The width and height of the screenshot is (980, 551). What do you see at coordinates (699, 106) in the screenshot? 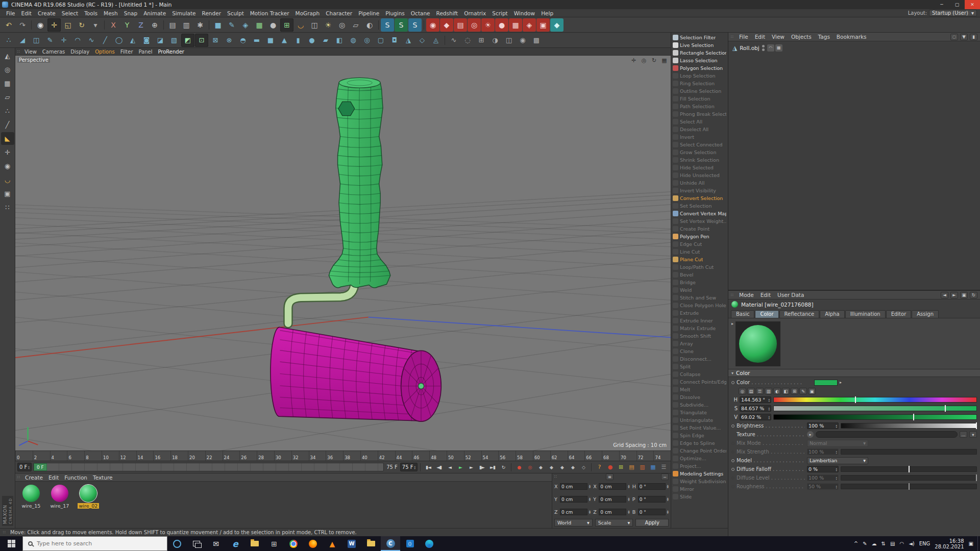
I see `command-item: Path Selection` at bounding box center [699, 106].